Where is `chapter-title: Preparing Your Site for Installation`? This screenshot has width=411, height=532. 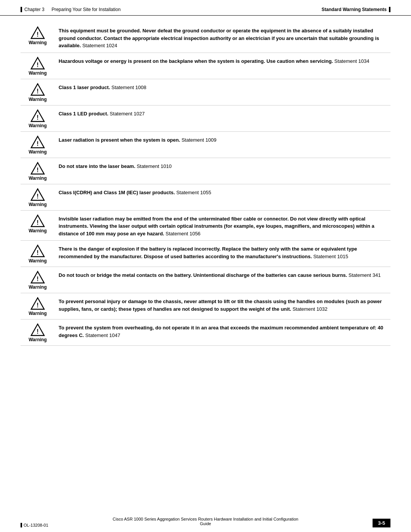
chapter-title: Preparing Your Site for Installation is located at coordinates (86, 10).